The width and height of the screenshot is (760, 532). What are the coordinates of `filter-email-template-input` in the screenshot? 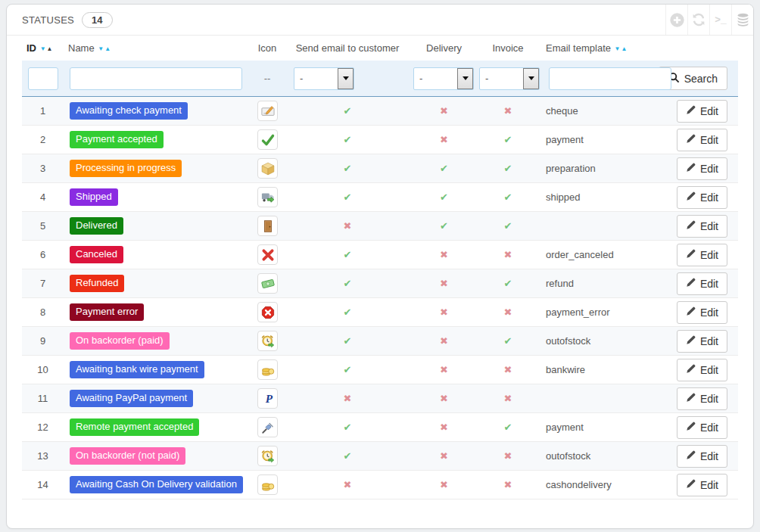 It's located at (610, 79).